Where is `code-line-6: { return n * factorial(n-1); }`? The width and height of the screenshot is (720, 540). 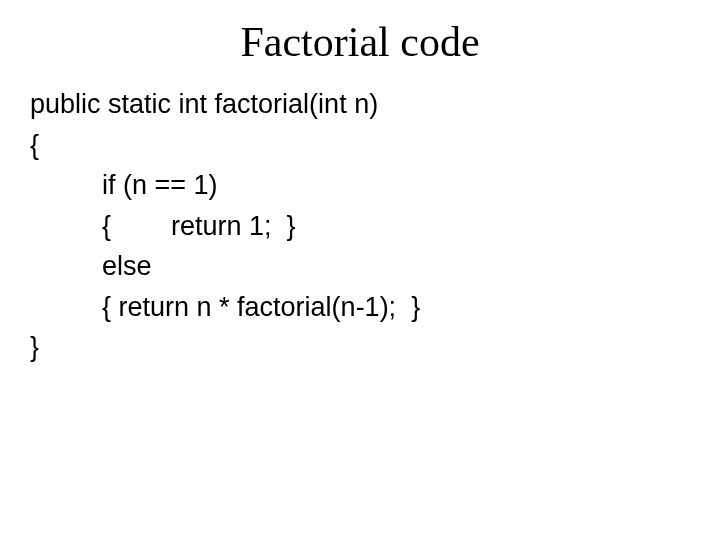 code-line-6: { return n * factorial(n-1); } is located at coordinates (360, 308).